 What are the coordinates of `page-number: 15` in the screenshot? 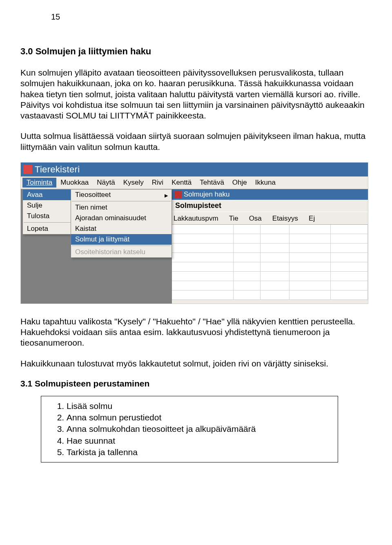 It's located at (212, 17).